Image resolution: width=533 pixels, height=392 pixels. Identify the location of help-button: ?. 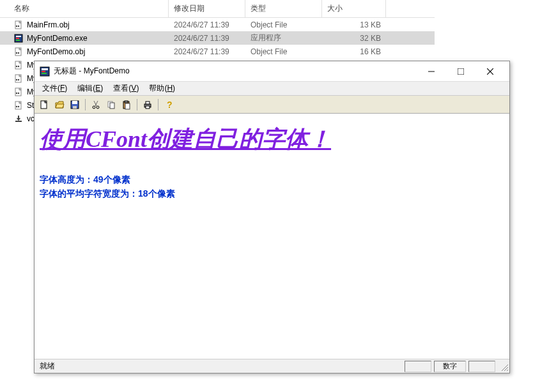
(169, 105).